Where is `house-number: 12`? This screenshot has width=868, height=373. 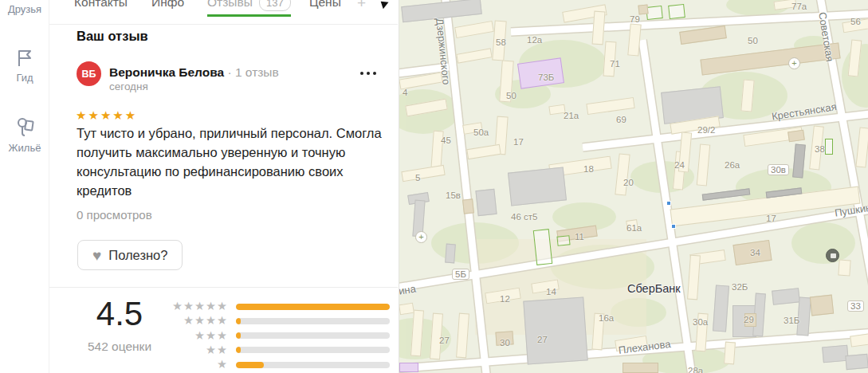
house-number: 12 is located at coordinates (505, 299).